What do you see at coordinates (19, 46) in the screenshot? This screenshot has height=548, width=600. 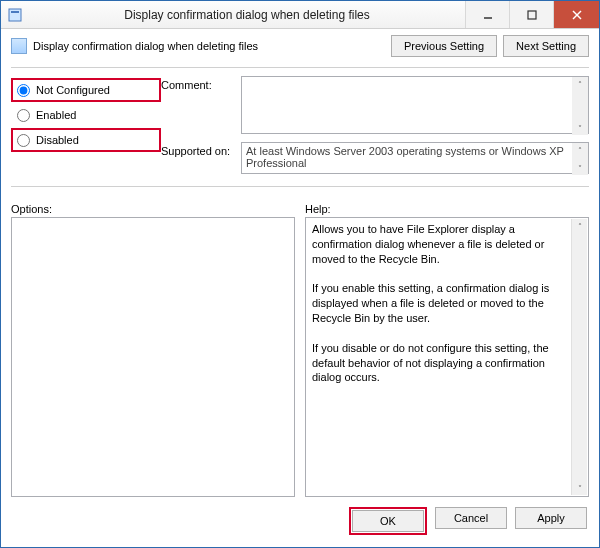 I see `policy-icon` at bounding box center [19, 46].